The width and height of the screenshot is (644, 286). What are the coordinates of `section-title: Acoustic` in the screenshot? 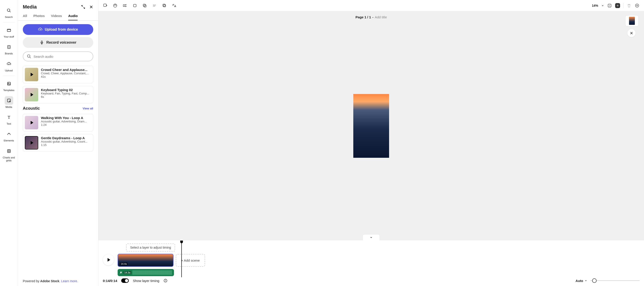 It's located at (31, 109).